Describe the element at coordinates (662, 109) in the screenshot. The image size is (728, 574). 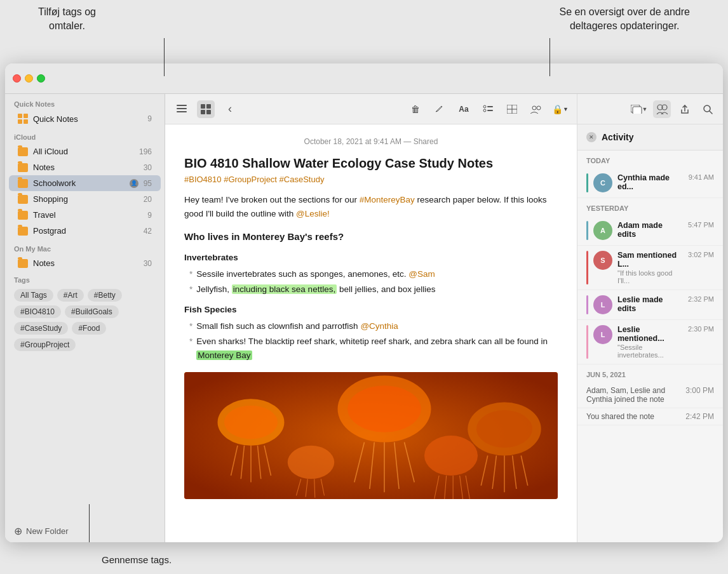
I see `activity-icon` at that location.